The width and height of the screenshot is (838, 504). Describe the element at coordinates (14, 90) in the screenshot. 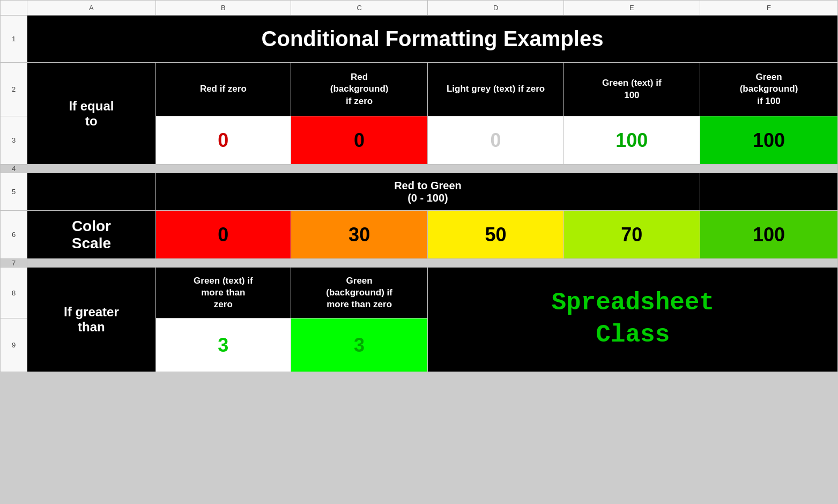

I see `row-num-2: 2` at that location.